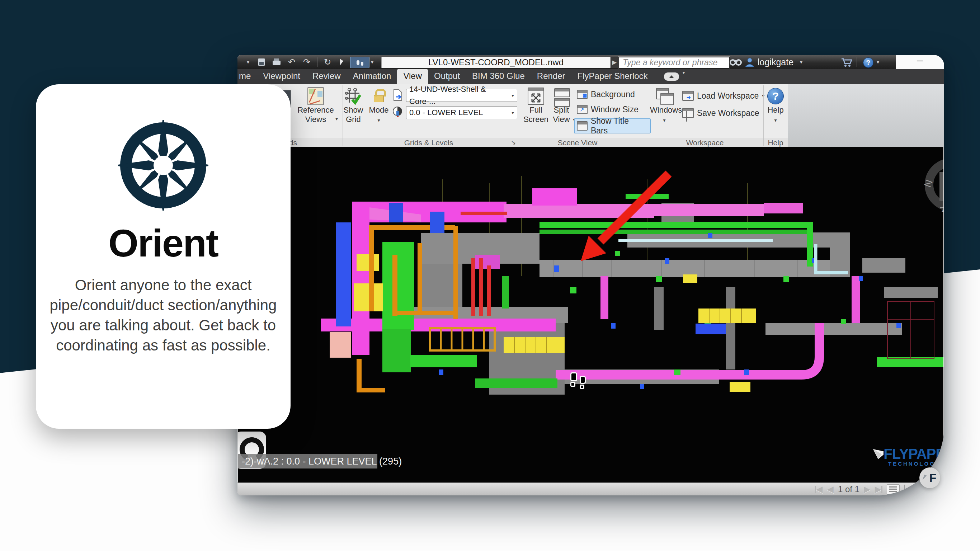 The height and width of the screenshot is (551, 980). What do you see at coordinates (924, 478) in the screenshot?
I see `fab-needle-icon` at bounding box center [924, 478].